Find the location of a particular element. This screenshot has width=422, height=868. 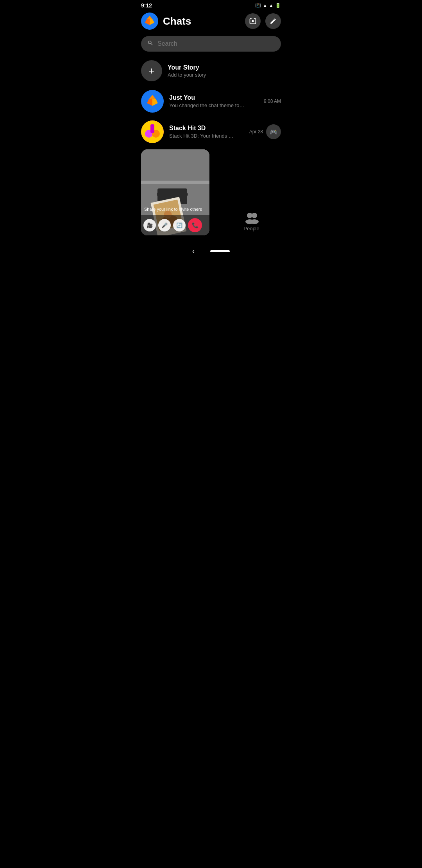

status-time: 9:12 is located at coordinates (147, 5).